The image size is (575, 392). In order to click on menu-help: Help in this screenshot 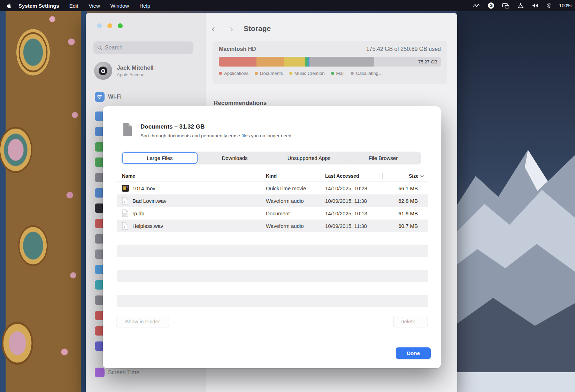, I will do `click(145, 6)`.